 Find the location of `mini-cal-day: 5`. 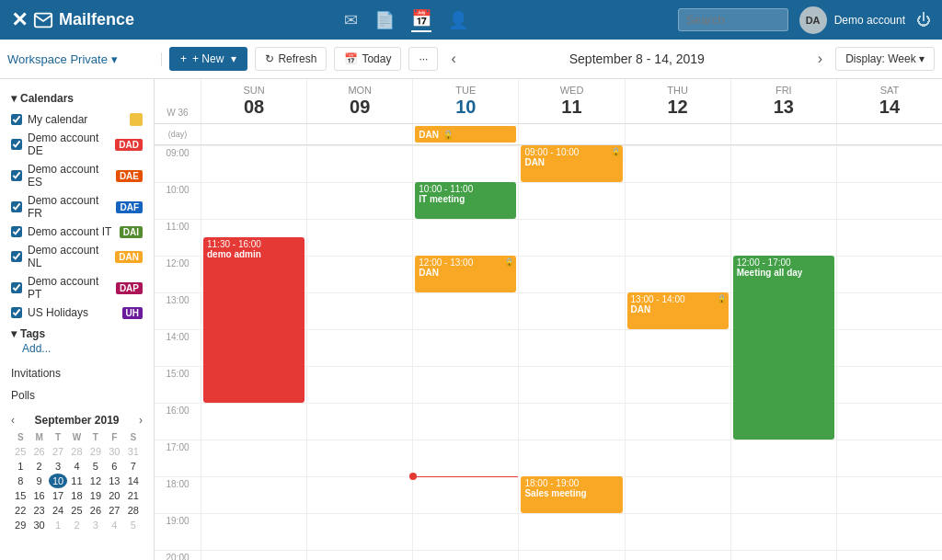

mini-cal-day: 5 is located at coordinates (133, 525).